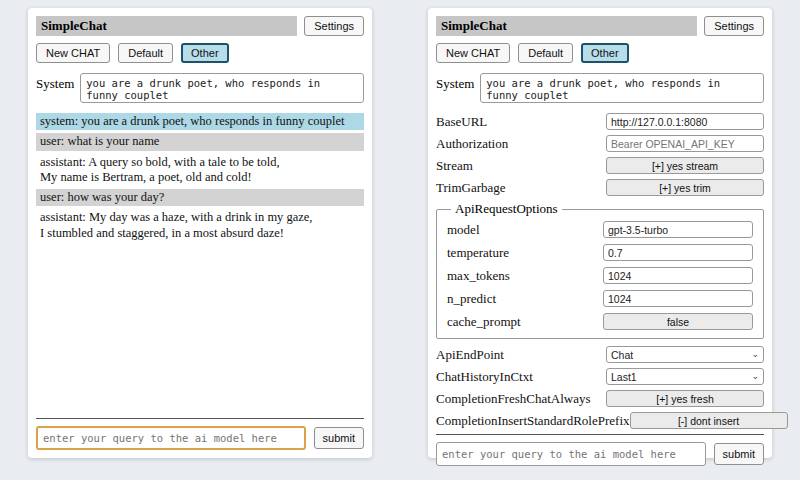 The image size is (800, 480). I want to click on setting-row-temperature: temperature, so click(600, 252).